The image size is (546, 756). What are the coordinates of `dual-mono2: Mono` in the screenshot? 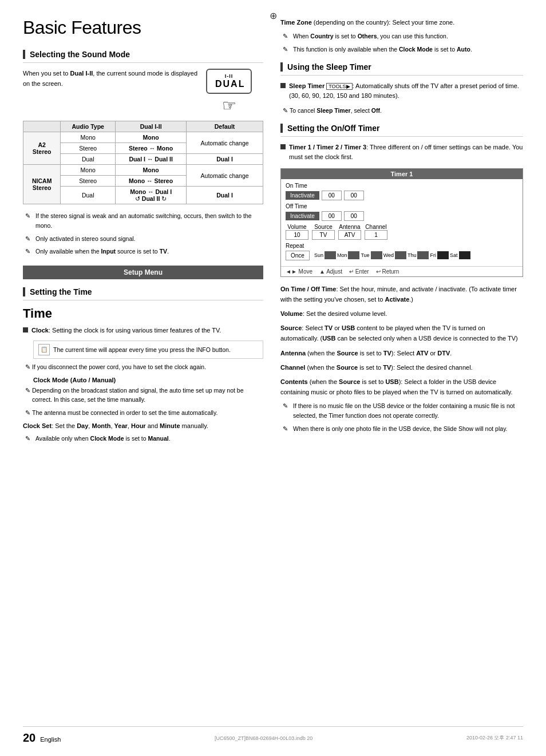 It's located at (151, 171).